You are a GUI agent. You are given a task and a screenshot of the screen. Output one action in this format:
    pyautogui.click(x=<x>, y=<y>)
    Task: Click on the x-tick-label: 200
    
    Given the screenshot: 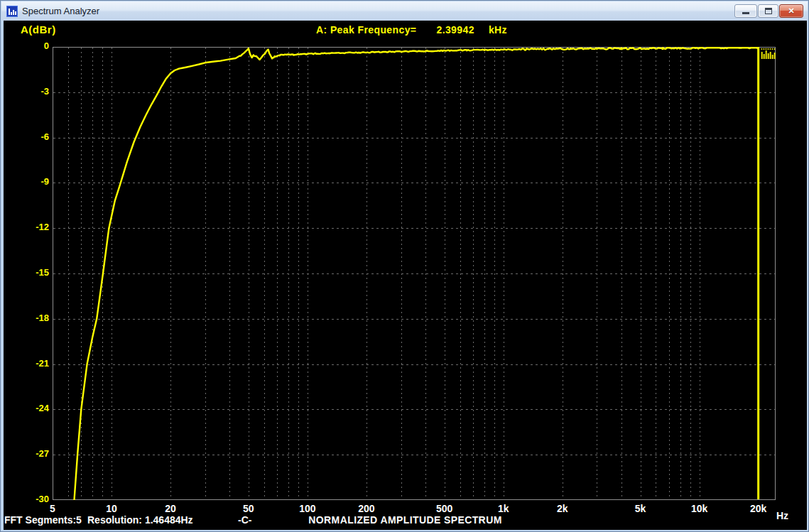 What is the action you would take?
    pyautogui.click(x=367, y=509)
    